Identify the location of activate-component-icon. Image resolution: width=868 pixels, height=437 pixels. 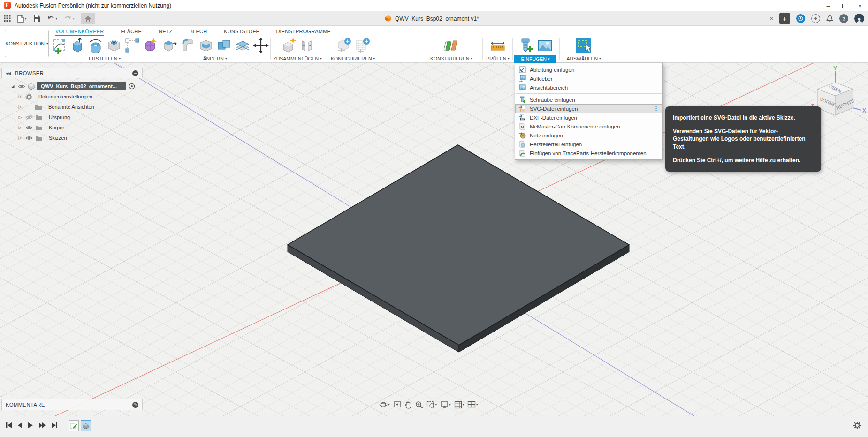
(132, 86).